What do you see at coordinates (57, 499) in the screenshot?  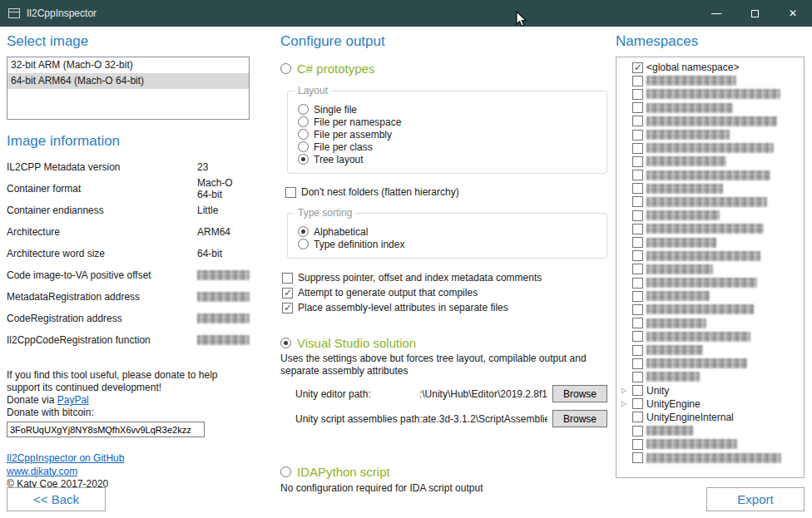 I see `back-button: << Back` at bounding box center [57, 499].